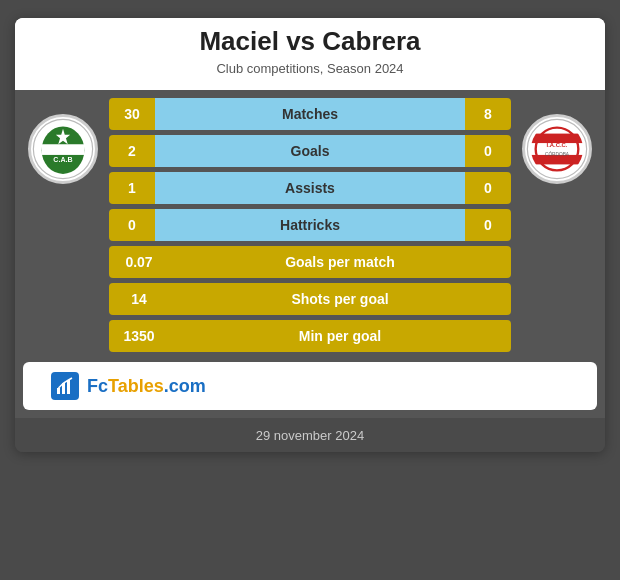  Describe the element at coordinates (340, 336) in the screenshot. I see `min-per-goal-label: Min per goal` at that location.